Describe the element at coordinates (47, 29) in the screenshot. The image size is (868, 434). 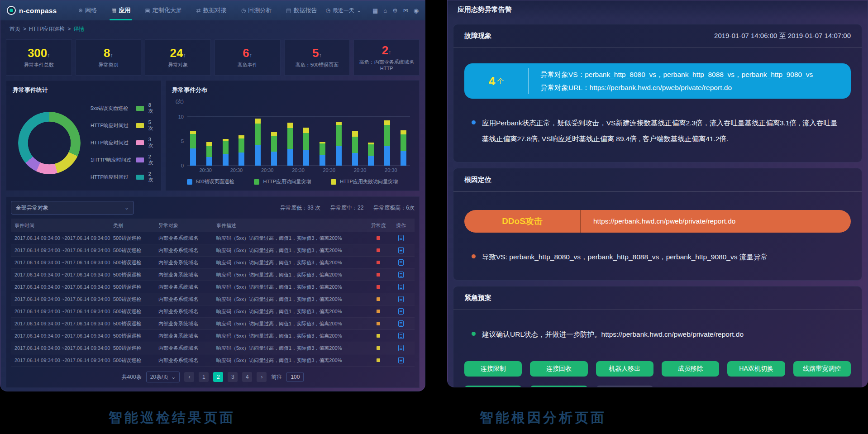
I see `breadcrumb-item: HTTP应用巡检` at that location.